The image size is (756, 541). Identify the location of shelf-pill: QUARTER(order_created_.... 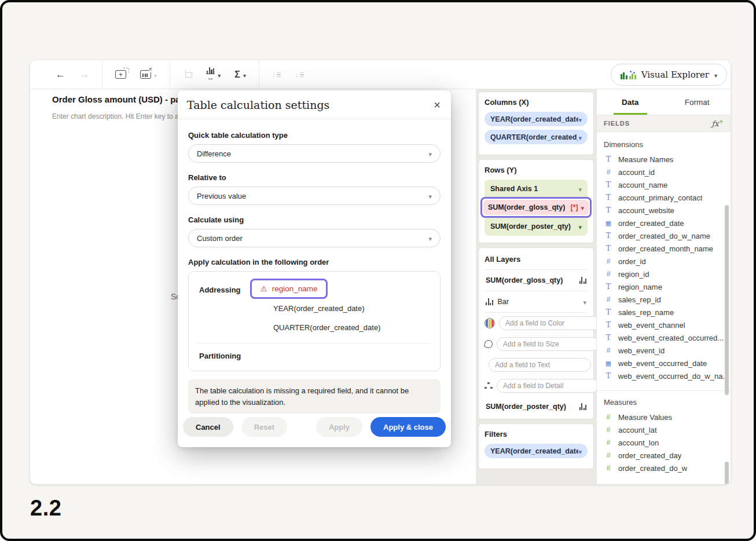
(536, 137).